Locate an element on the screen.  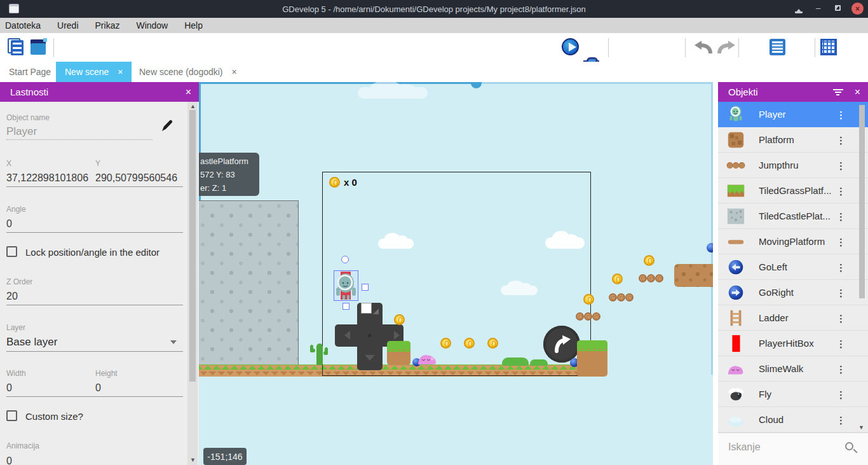
tab-start-page: Start Page is located at coordinates (30, 72).